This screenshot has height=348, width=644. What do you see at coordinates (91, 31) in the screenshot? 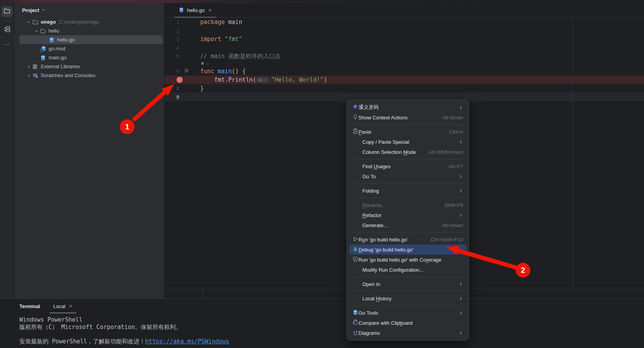
I see `tree-item-hello: hello` at bounding box center [91, 31].